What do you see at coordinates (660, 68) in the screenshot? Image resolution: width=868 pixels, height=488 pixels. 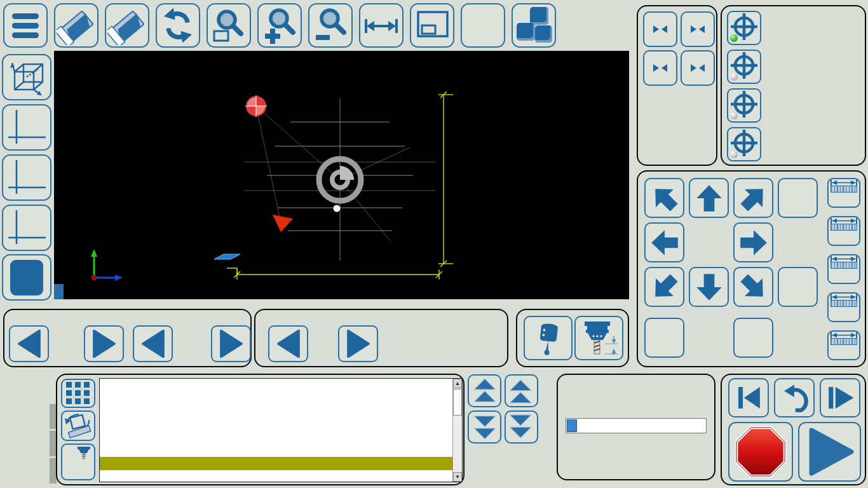 I see `zero-xy-button` at bounding box center [660, 68].